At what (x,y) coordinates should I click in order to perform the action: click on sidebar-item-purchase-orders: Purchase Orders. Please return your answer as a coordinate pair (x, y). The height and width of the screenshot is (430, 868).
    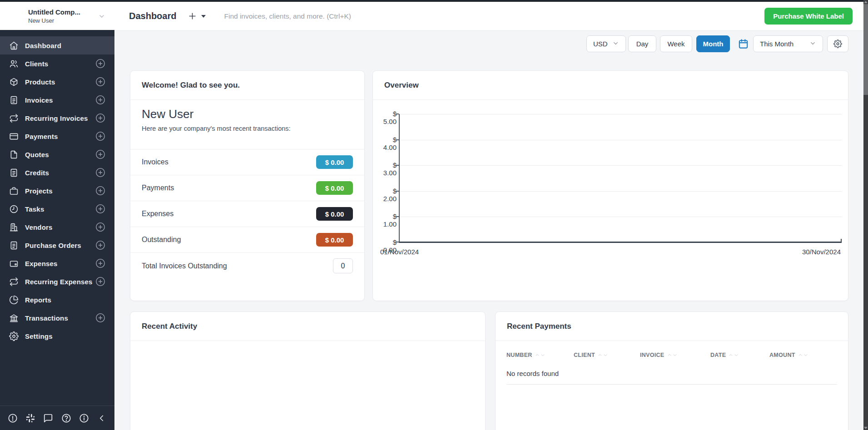
    Looking at the image, I should click on (57, 245).